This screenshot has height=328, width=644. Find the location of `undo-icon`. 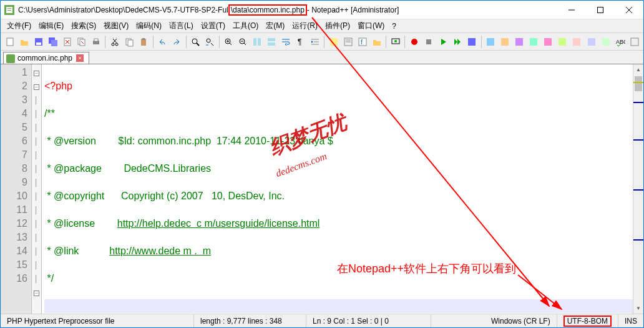

undo-icon is located at coordinates (162, 42).